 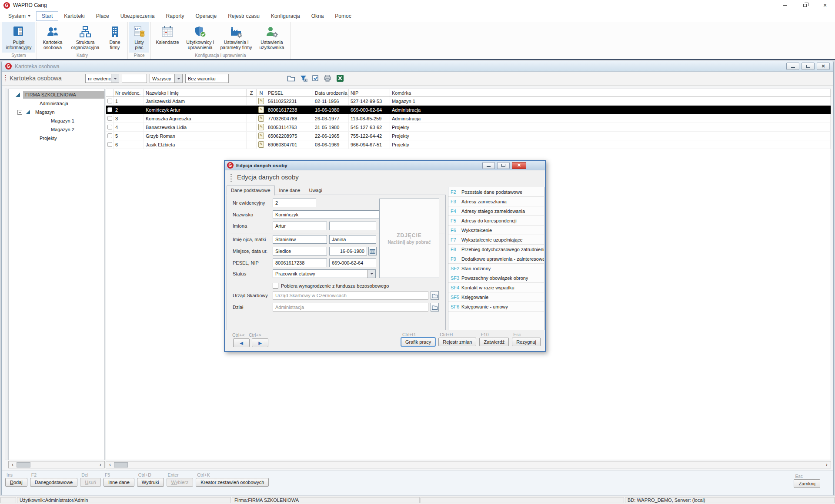 What do you see at coordinates (57, 138) in the screenshot?
I see `tree-item-projekty: Projekty` at bounding box center [57, 138].